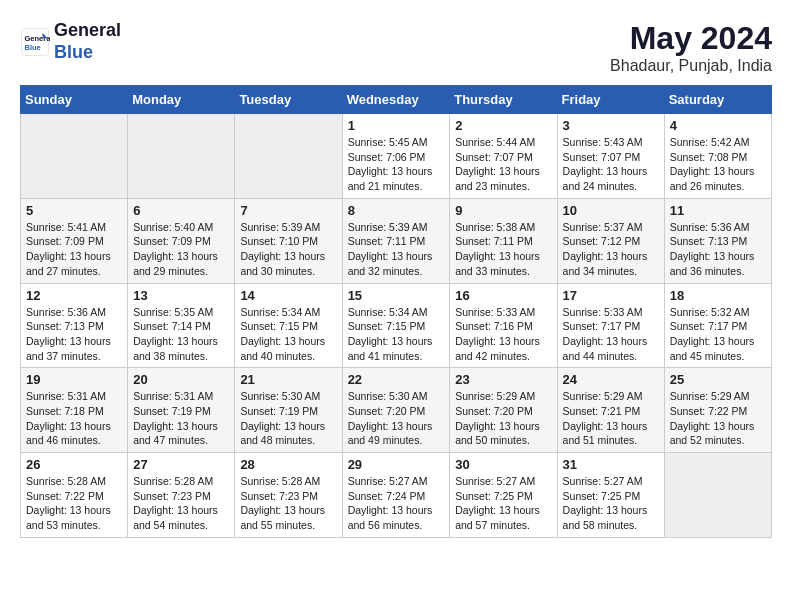  I want to click on day-number: 22, so click(396, 380).